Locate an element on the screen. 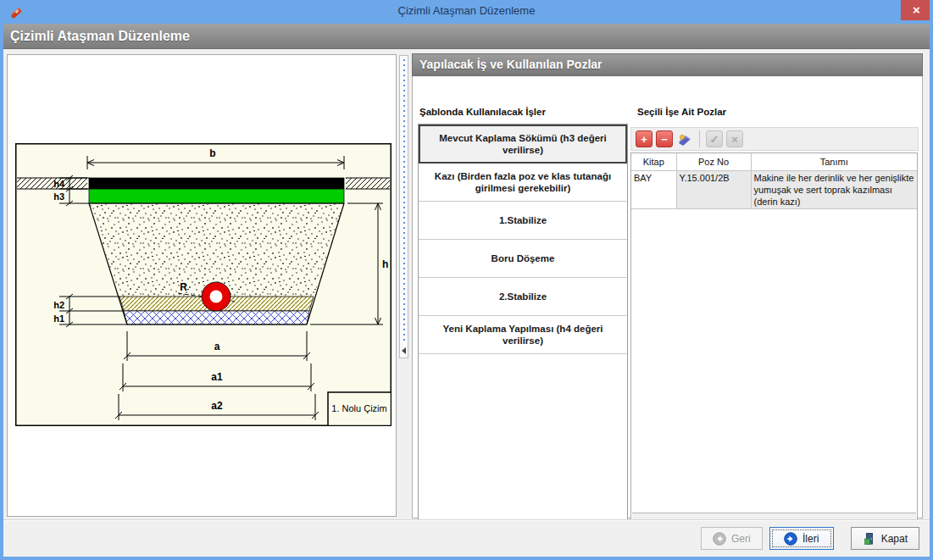  work-item-2-stabilize: 2.Stabilize is located at coordinates (523, 297).